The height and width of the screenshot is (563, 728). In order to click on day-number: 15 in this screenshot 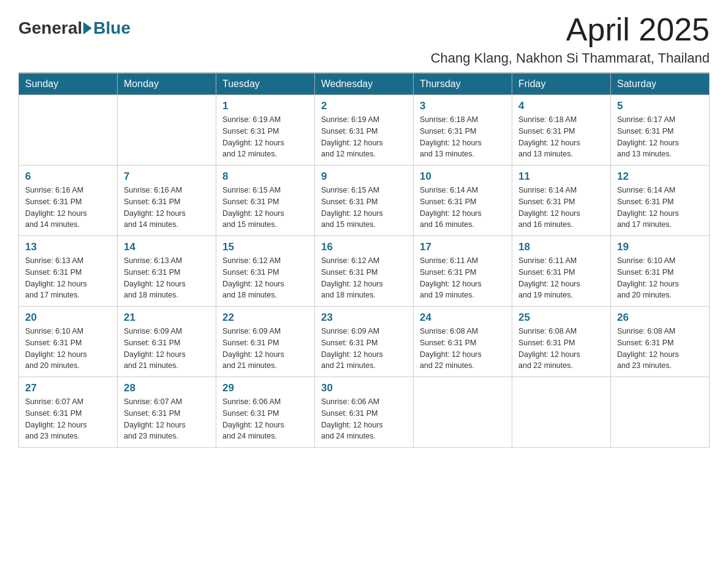, I will do `click(265, 247)`.